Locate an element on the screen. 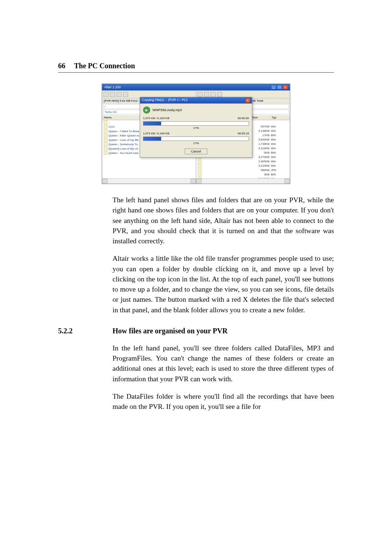  close-button: × is located at coordinates (285, 87).